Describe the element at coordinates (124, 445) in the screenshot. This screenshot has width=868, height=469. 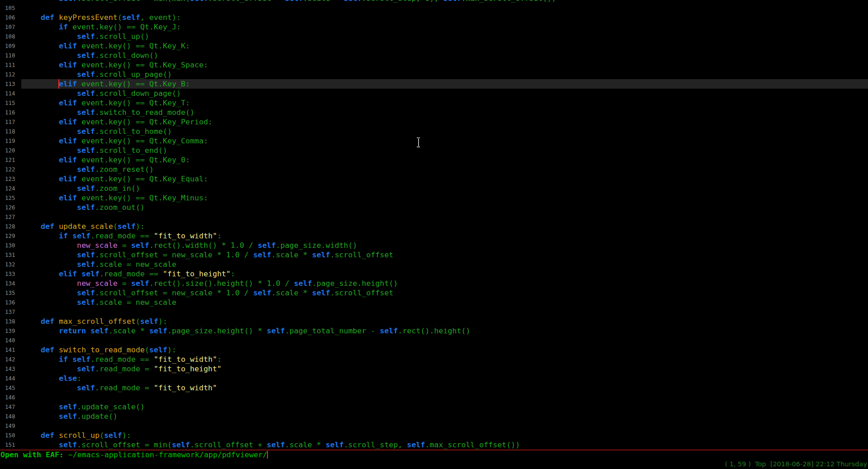
I see `code-token: .scroll_offset = min(` at that location.